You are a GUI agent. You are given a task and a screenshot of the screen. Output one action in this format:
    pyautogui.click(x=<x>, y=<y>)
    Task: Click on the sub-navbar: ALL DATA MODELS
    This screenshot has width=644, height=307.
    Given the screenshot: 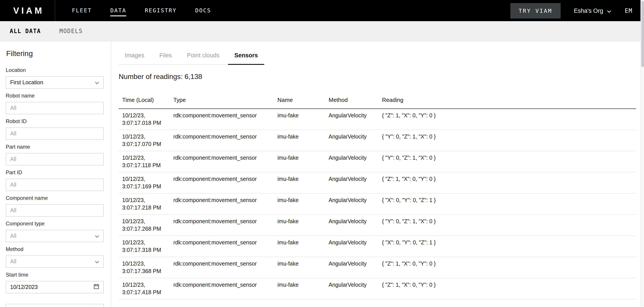 What is the action you would take?
    pyautogui.click(x=322, y=32)
    